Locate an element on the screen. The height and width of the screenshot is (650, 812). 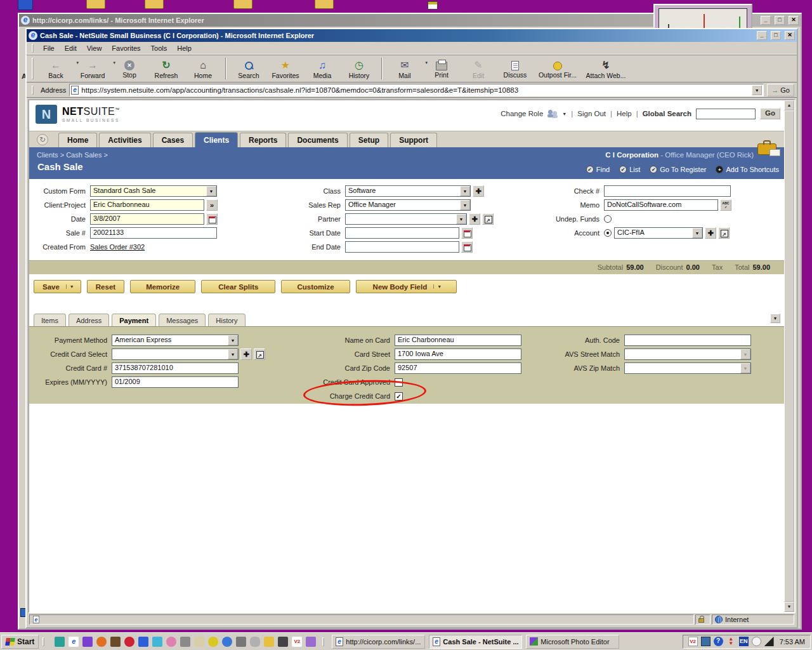
tab-setup: Setup is located at coordinates (369, 140).